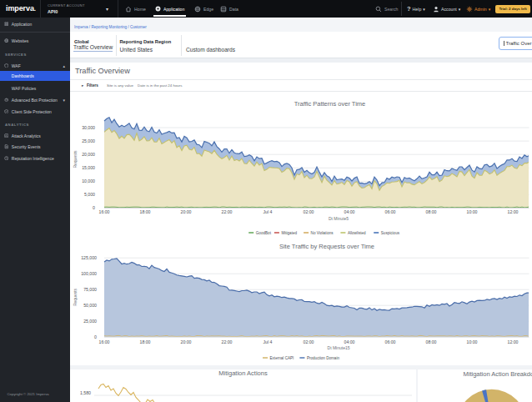 This screenshot has width=532, height=402. What do you see at coordinates (327, 247) in the screenshot?
I see `svg-text:Site Traffic by Requests over: Site Traffic by Requests over Time` at bounding box center [327, 247].